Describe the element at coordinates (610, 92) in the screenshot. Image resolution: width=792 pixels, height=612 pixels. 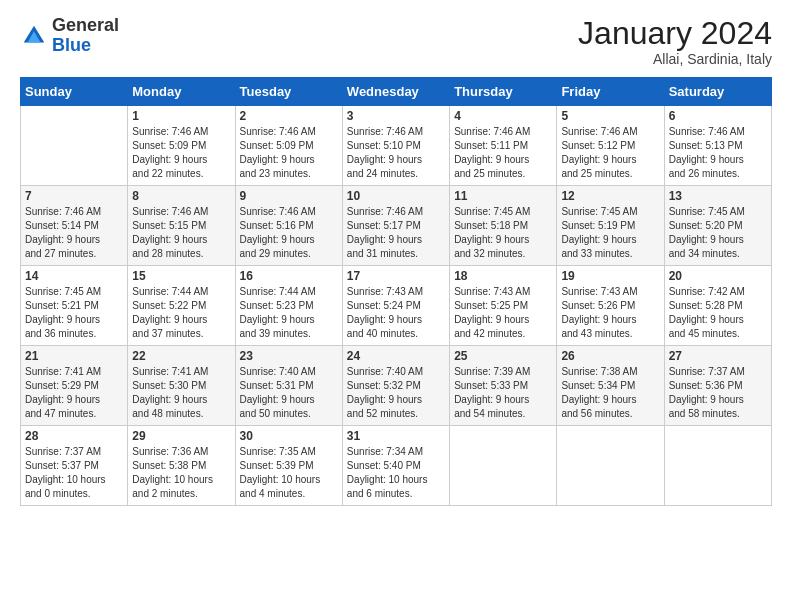
I see `header-cell-friday: Friday` at that location.